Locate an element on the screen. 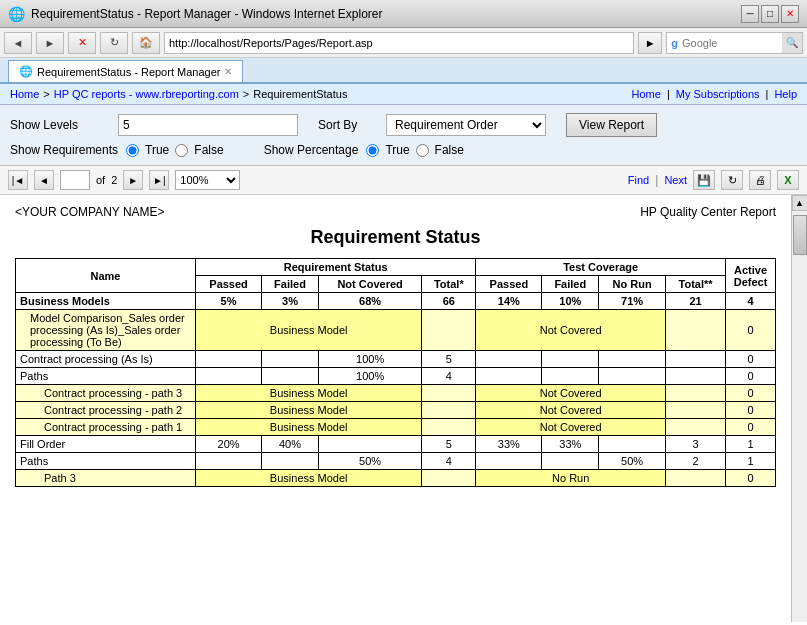 This screenshot has width=807, height=625. view-report-button: View Report is located at coordinates (612, 125).